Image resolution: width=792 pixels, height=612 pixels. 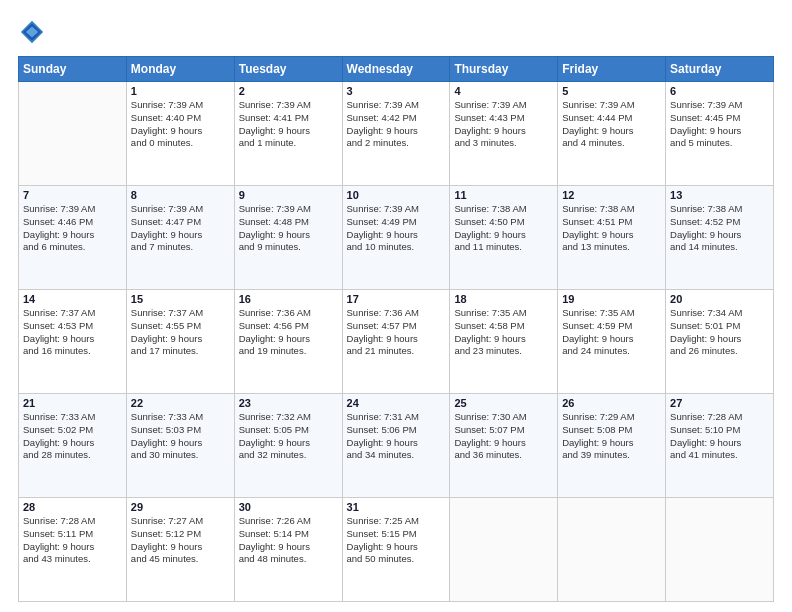 What do you see at coordinates (720, 342) in the screenshot?
I see `day-cell: 20Sunrise: 7:34 AMSunset: 5:01 PMDayligh…` at bounding box center [720, 342].